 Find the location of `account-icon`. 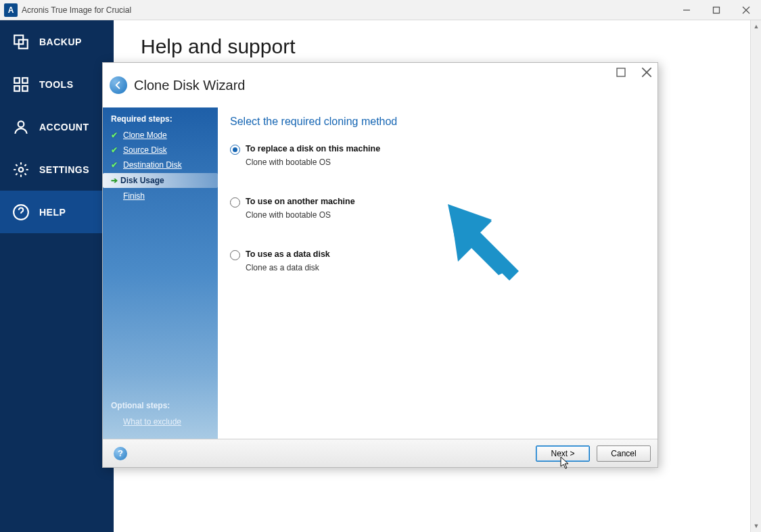

account-icon is located at coordinates (21, 127).